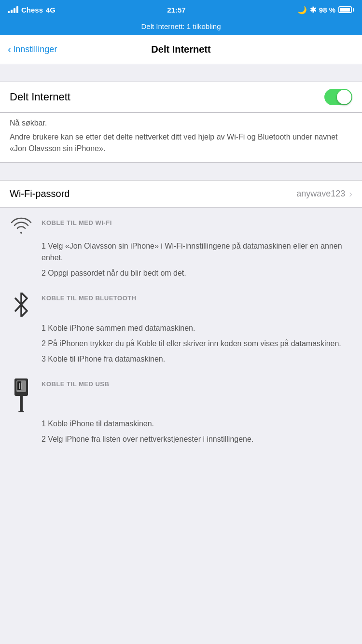 The width and height of the screenshot is (362, 644). Describe the element at coordinates (181, 26) in the screenshot. I see `hotspot-banner-text: Delt Internett: 1 tilkobling` at that location.